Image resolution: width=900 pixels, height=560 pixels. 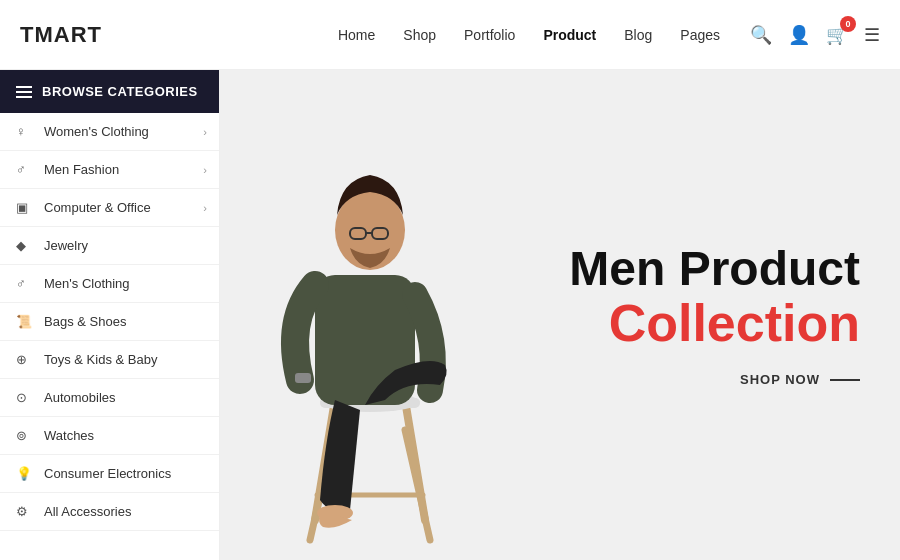 What do you see at coordinates (110, 284) in the screenshot?
I see `sidebar-item-mens-clothing: ♂ Men's Clothing` at bounding box center [110, 284].